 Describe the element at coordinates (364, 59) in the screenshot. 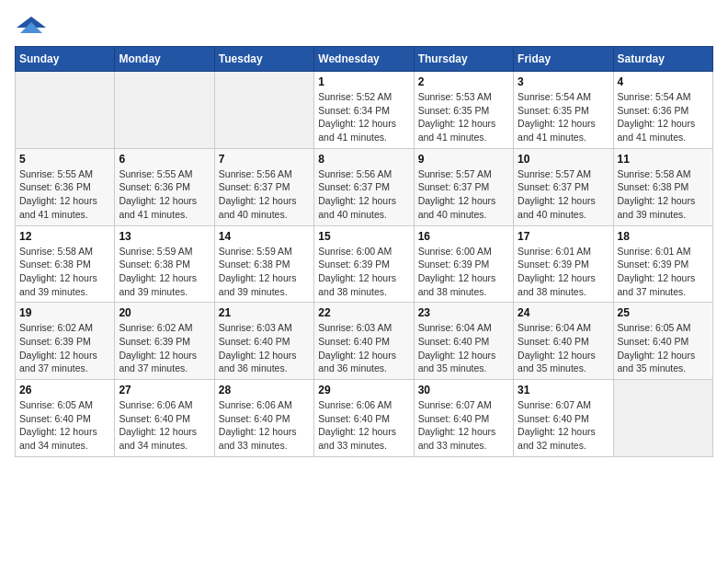

I see `calendar-header-row: SundayMondayTuesdayWednesdayThursdayFrid…` at that location.